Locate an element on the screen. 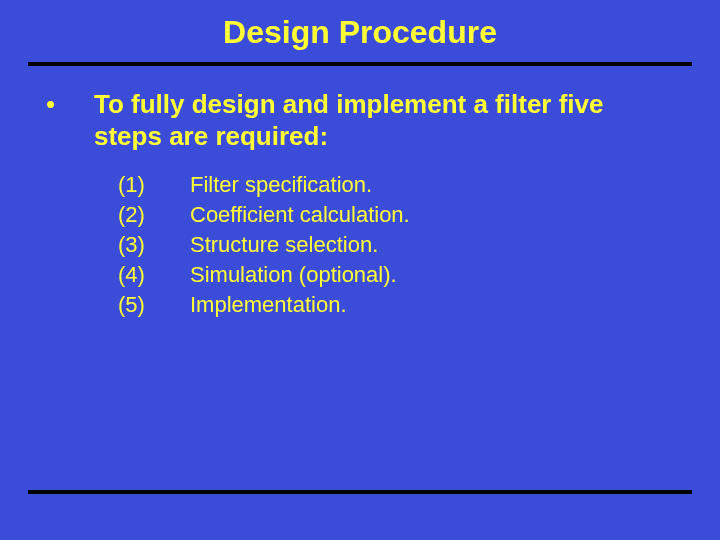 The width and height of the screenshot is (720, 540). step-number: (2) is located at coordinates (154, 215).